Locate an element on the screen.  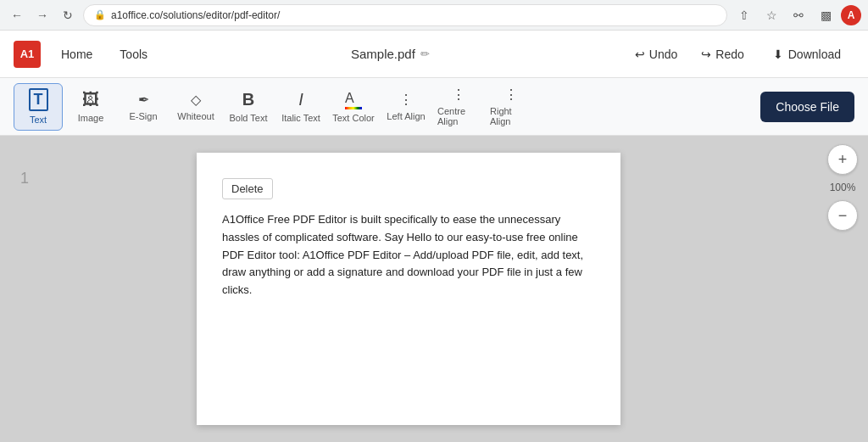
image-tool-icon: 🖼 is located at coordinates (91, 100).